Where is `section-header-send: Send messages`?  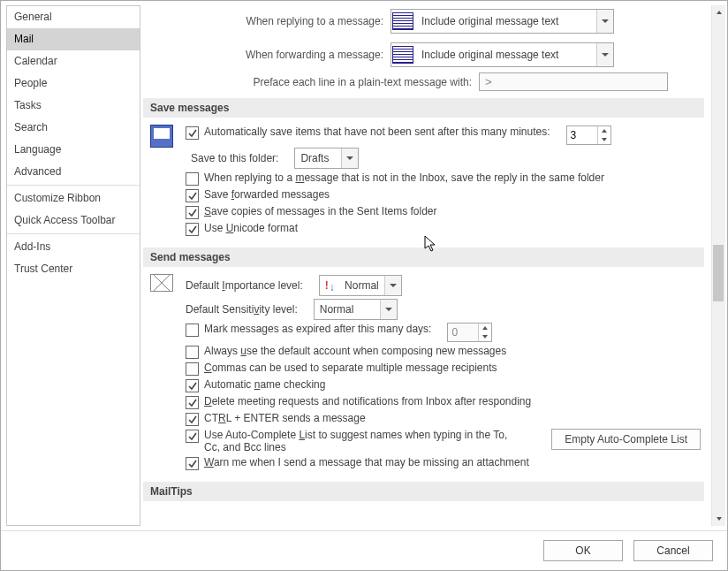 section-header-send: Send messages is located at coordinates (424, 257).